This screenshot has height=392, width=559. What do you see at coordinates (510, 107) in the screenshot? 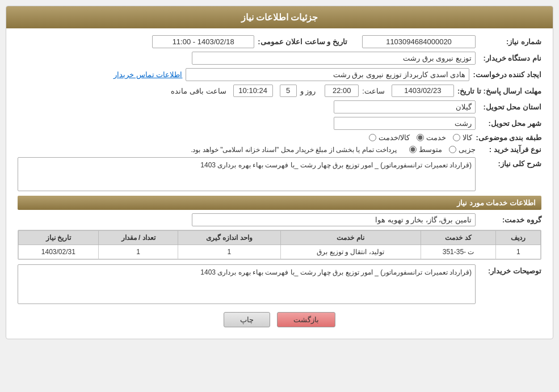
I see `ostan-label: استان محل تحویل:` at bounding box center [510, 107].